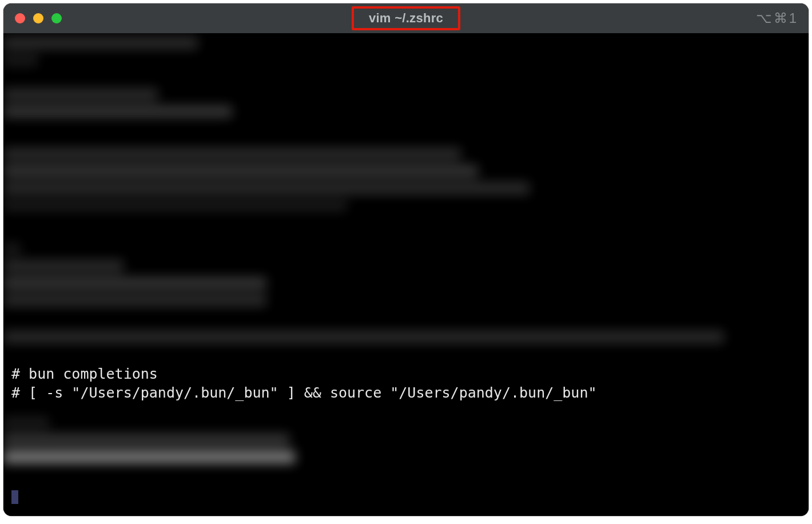 Image resolution: width=812 pixels, height=524 pixels. I want to click on block-cursor-icon, so click(15, 497).